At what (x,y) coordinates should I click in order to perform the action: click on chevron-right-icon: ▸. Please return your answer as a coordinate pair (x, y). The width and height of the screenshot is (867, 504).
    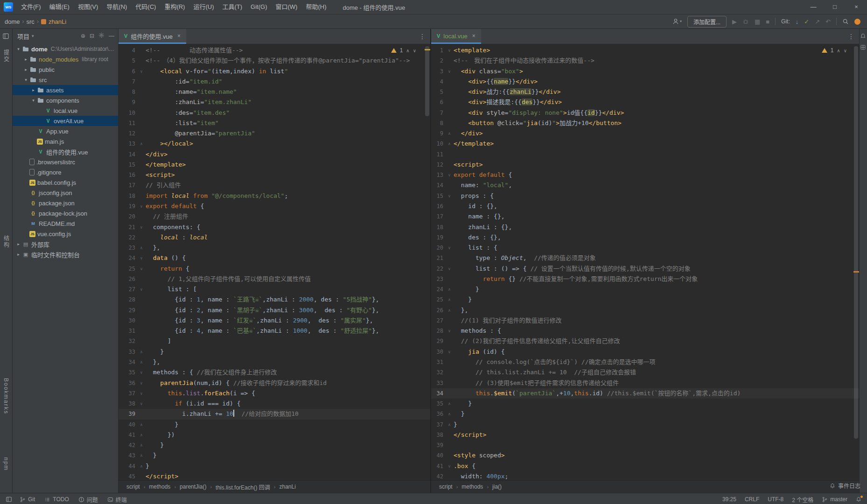
    Looking at the image, I should click on (26, 59).